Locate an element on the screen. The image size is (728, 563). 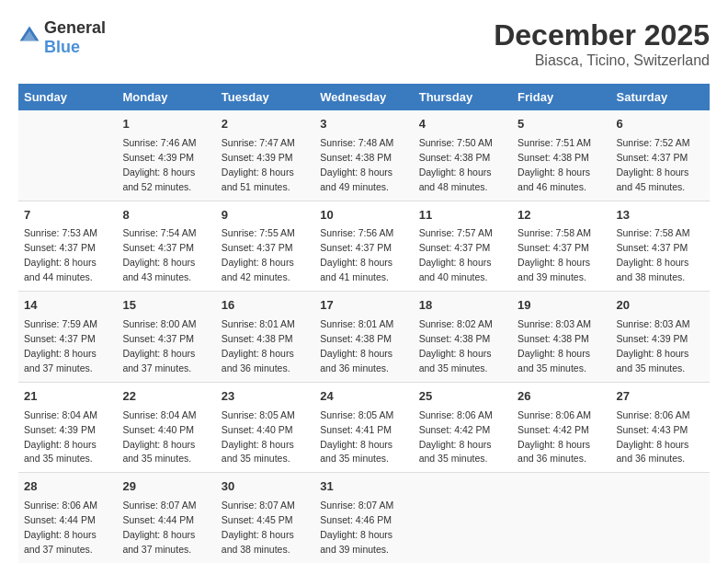
daylight: Daylight: 8 hours and 48 minutes. is located at coordinates (456, 179).